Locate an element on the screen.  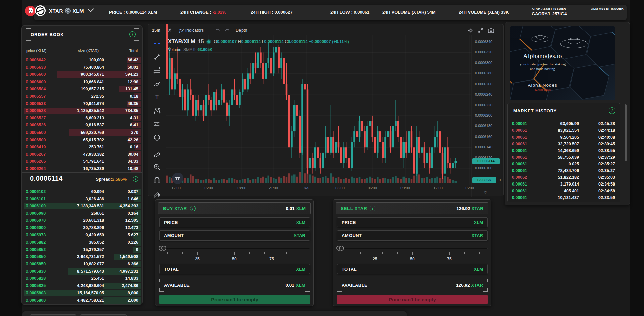
topbar-stat: 24H VOLUME (XTAR) 54M is located at coordinates (409, 12).